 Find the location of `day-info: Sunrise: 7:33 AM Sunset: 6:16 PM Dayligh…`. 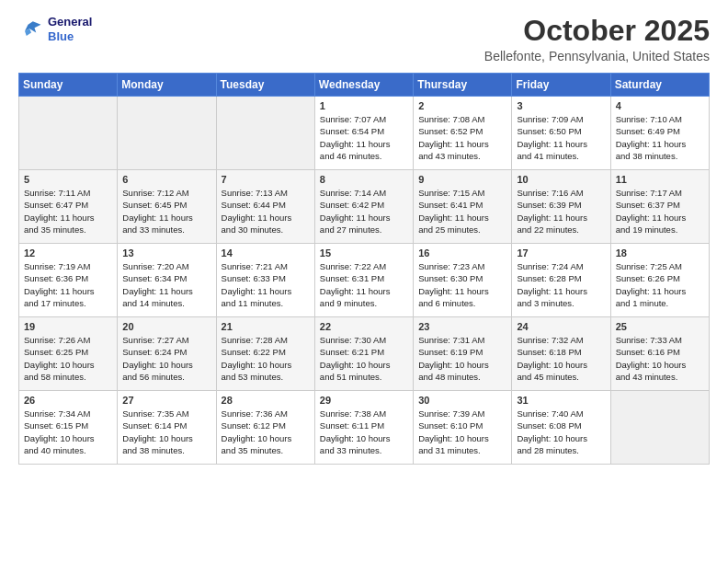

day-info: Sunrise: 7:33 AM Sunset: 6:16 PM Dayligh… is located at coordinates (660, 359).